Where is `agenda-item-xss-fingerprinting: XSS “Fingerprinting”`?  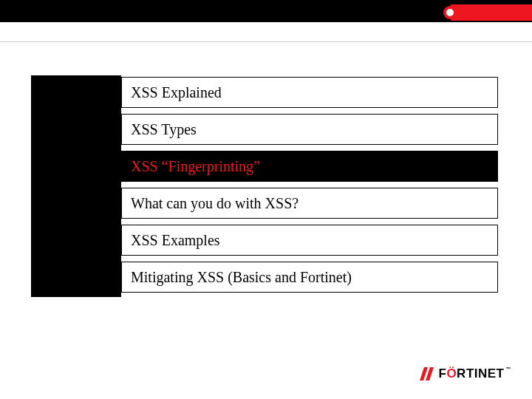 agenda-item-xss-fingerprinting: XSS “Fingerprinting” is located at coordinates (310, 166).